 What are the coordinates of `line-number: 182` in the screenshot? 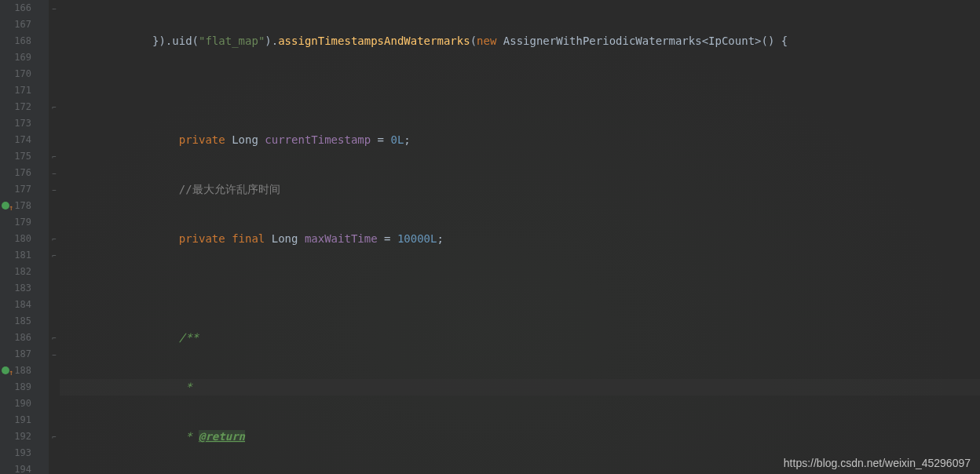 It's located at (24, 272).